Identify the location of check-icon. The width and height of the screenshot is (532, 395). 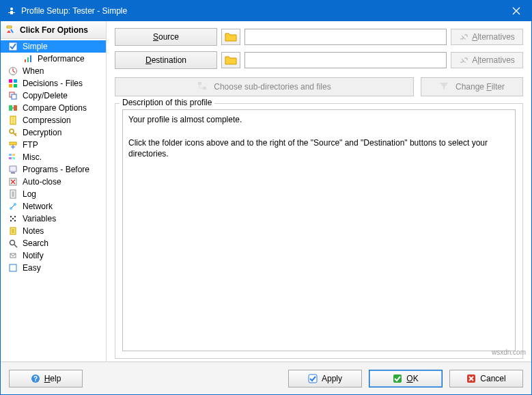
(13, 46).